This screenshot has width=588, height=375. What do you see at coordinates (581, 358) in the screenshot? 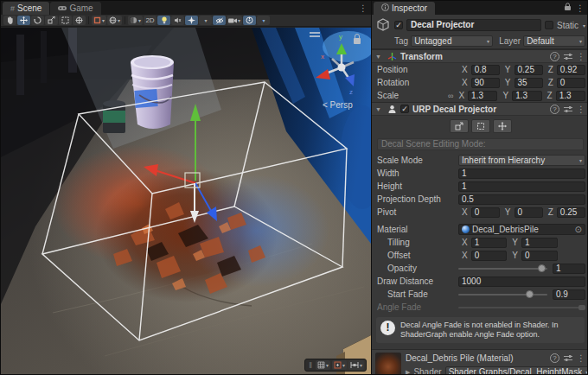
I see `material-menu-icon: ⋮` at bounding box center [581, 358].